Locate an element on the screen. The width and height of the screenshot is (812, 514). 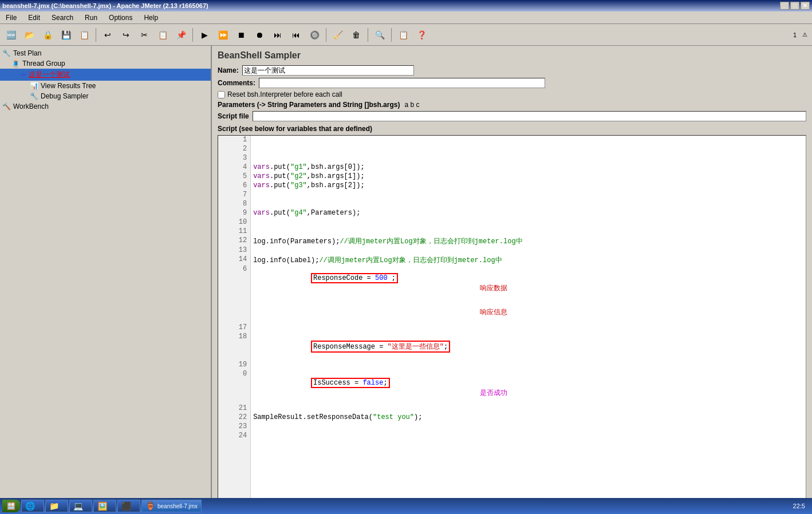
params-value: a b c is located at coordinates (412, 105).